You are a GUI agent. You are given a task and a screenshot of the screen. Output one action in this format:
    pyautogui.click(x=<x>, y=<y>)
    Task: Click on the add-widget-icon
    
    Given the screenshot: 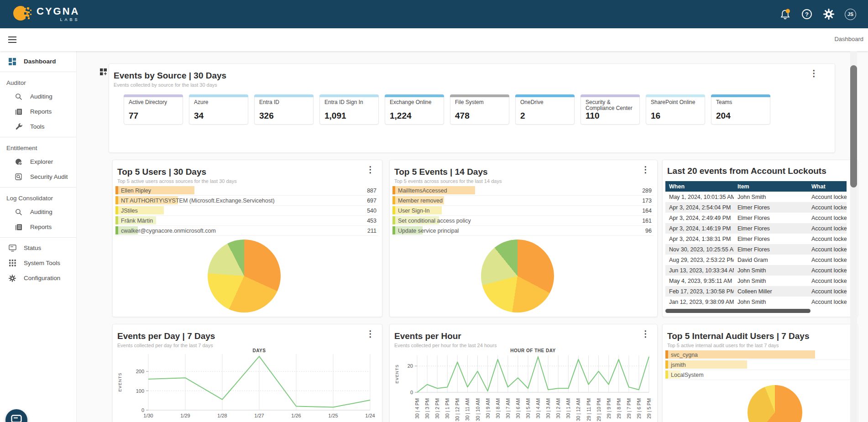 What is the action you would take?
    pyautogui.click(x=104, y=73)
    